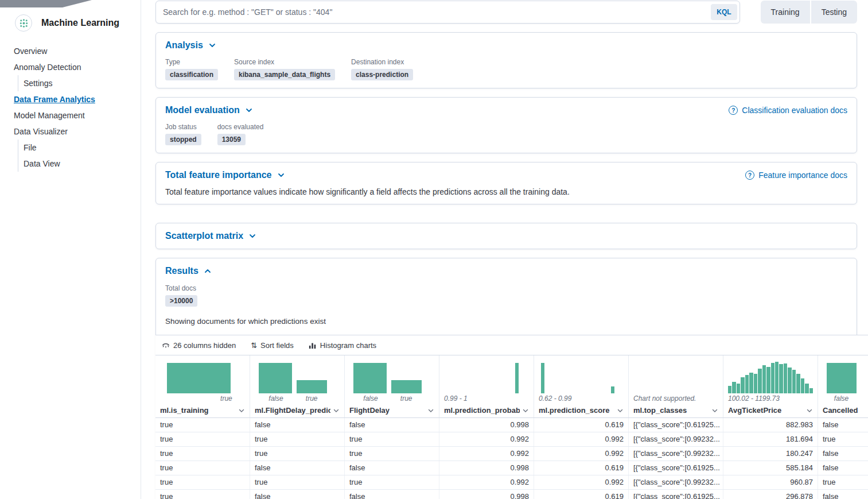 This screenshot has width=868, height=499. What do you see at coordinates (24, 23) in the screenshot?
I see `ml-logo-icon` at bounding box center [24, 23].